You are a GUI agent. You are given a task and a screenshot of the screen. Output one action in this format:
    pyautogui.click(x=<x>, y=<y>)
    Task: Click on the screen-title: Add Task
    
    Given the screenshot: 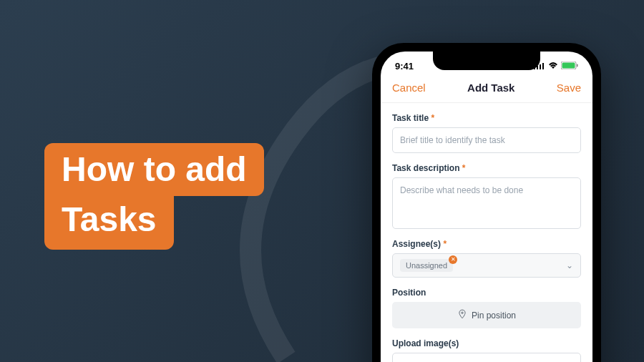 What is the action you would take?
    pyautogui.click(x=491, y=87)
    